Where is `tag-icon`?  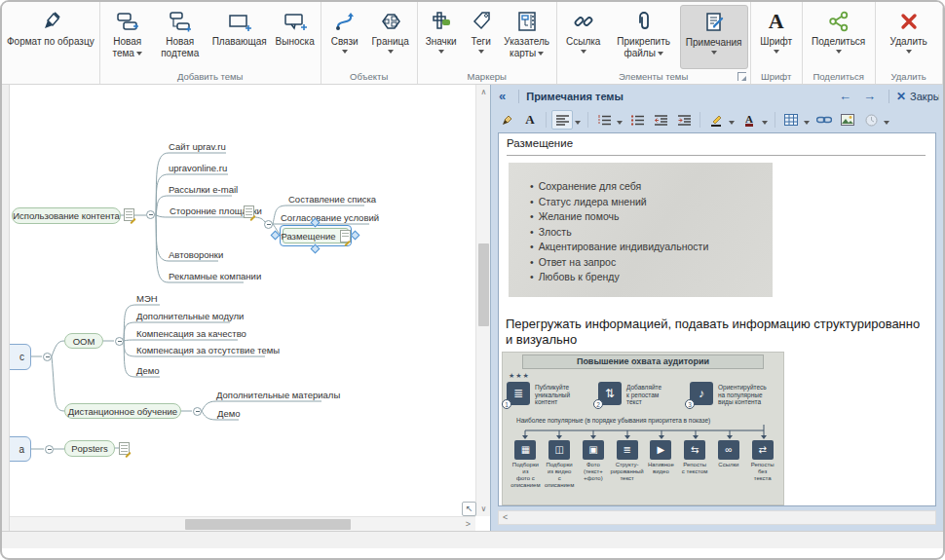 tag-icon is located at coordinates (481, 21).